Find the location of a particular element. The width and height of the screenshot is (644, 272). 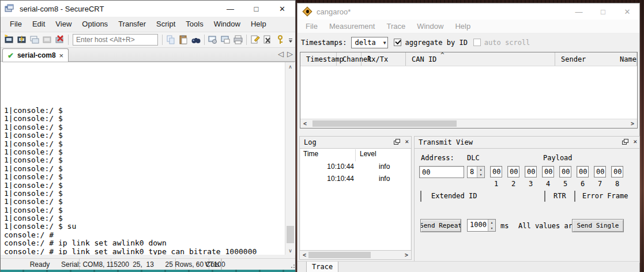

resize-grip is located at coordinates (289, 264).